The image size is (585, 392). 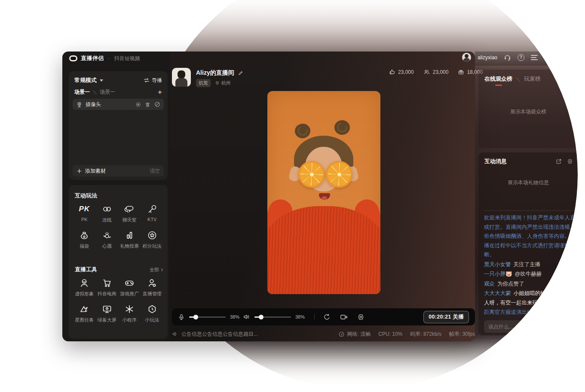 I want to click on network-status: 网络: 流畅, so click(x=355, y=334).